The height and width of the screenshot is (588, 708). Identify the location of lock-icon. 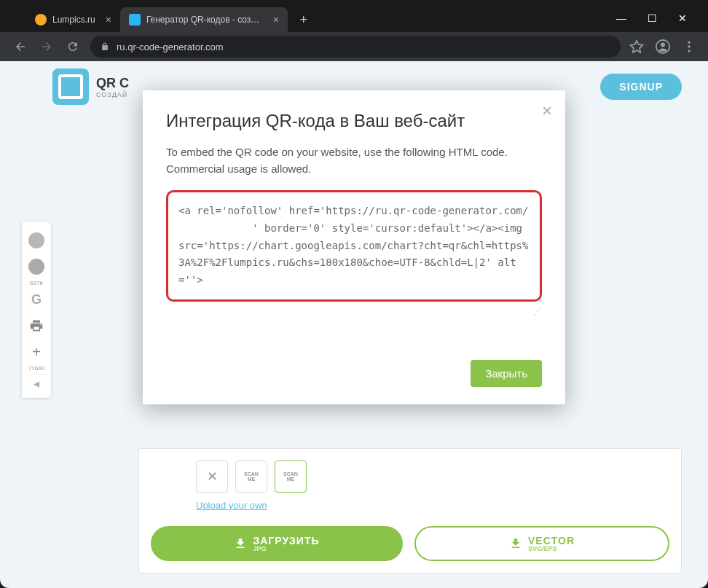
(105, 47).